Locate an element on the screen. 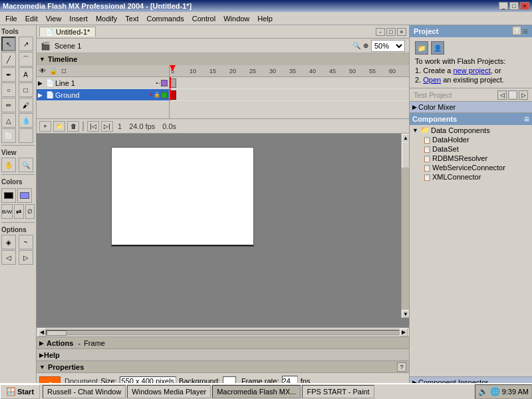 The width and height of the screenshot is (532, 399). close-button: × is located at coordinates (525, 6).